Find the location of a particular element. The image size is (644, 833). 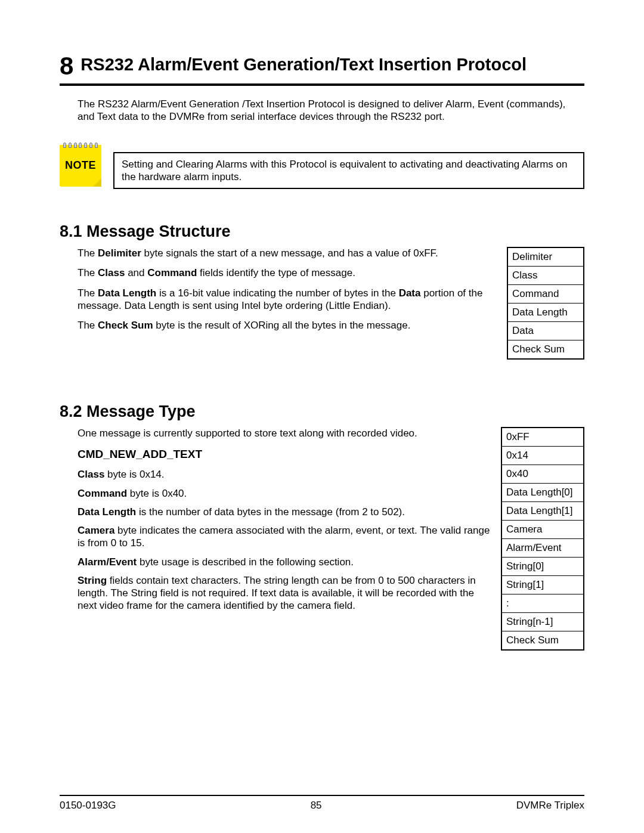

chapter-header: 8 RS232 Alarm/Event Generation/Text Inse… is located at coordinates (322, 66).